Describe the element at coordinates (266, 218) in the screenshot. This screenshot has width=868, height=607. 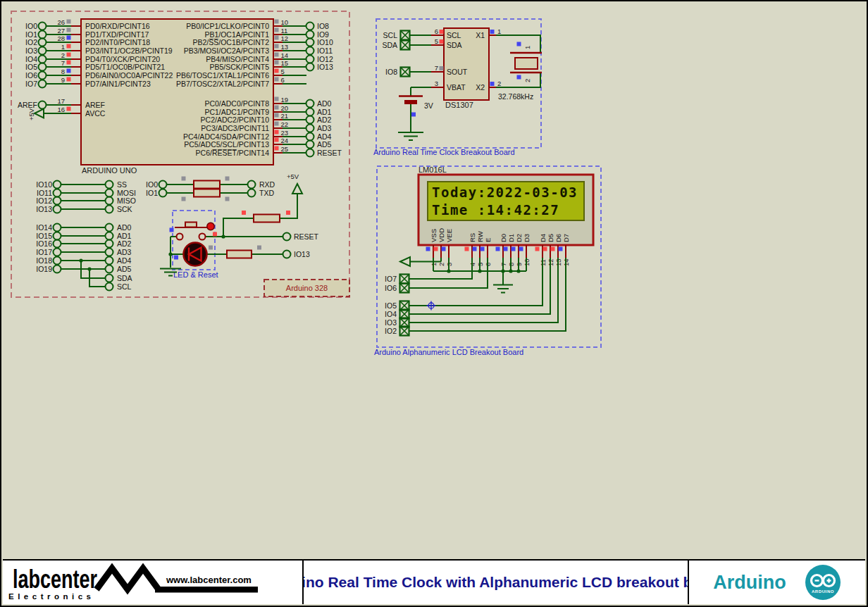
I see `resistor-reset-pullup` at that location.